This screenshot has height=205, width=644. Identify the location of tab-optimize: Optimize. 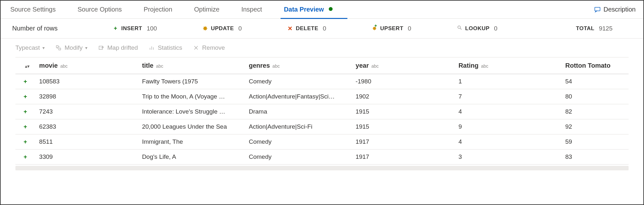
(207, 10).